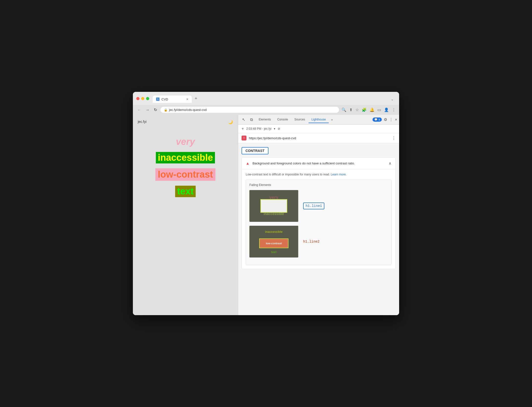 The height and width of the screenshot is (407, 532). What do you see at coordinates (319, 185) in the screenshot?
I see `failing-elements-title: Failing Elements` at bounding box center [319, 185].